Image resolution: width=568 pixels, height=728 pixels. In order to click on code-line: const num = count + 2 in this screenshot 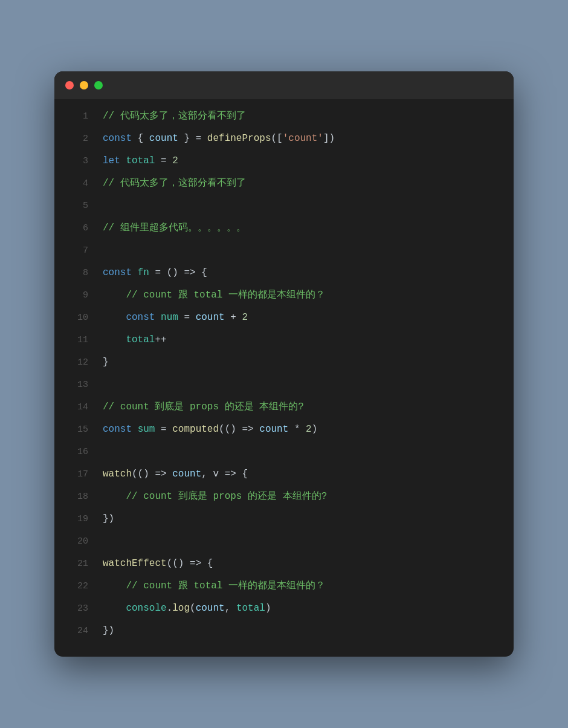, I will do `click(175, 317)`.